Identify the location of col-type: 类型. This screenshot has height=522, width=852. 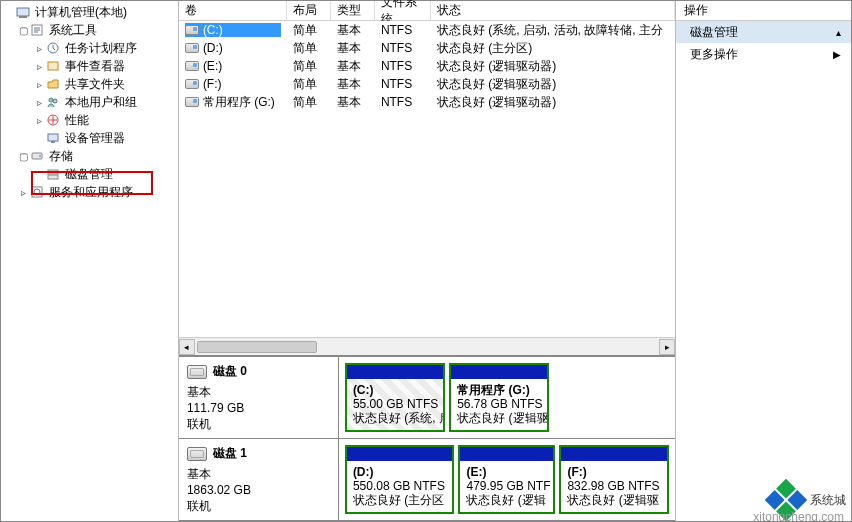
(353, 10).